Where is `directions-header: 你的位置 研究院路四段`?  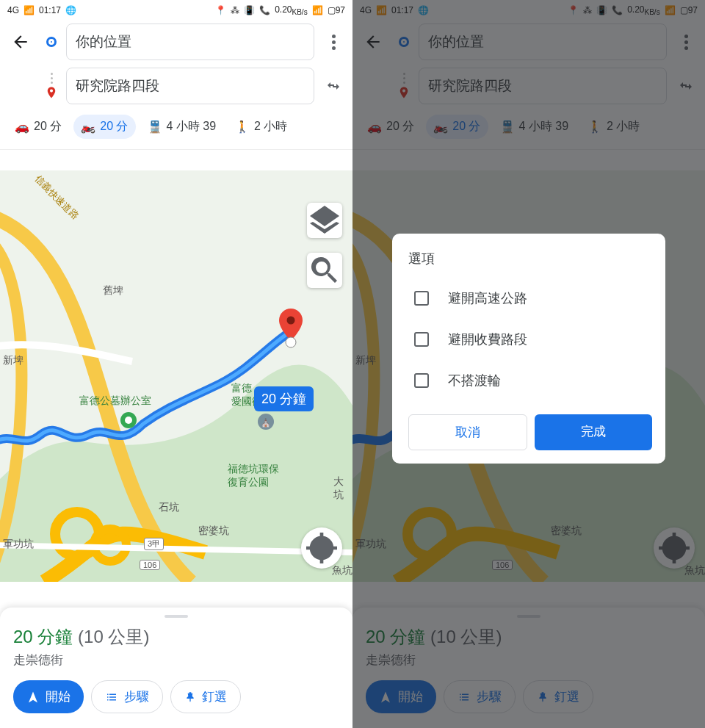
directions-header: 你的位置 研究院路四段 is located at coordinates (176, 61).